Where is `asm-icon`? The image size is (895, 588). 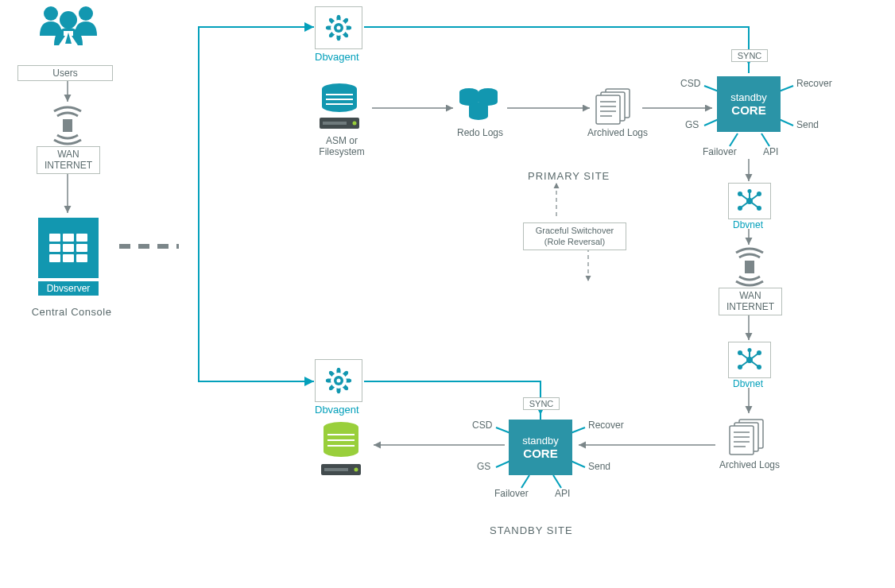
asm-icon is located at coordinates (339, 107).